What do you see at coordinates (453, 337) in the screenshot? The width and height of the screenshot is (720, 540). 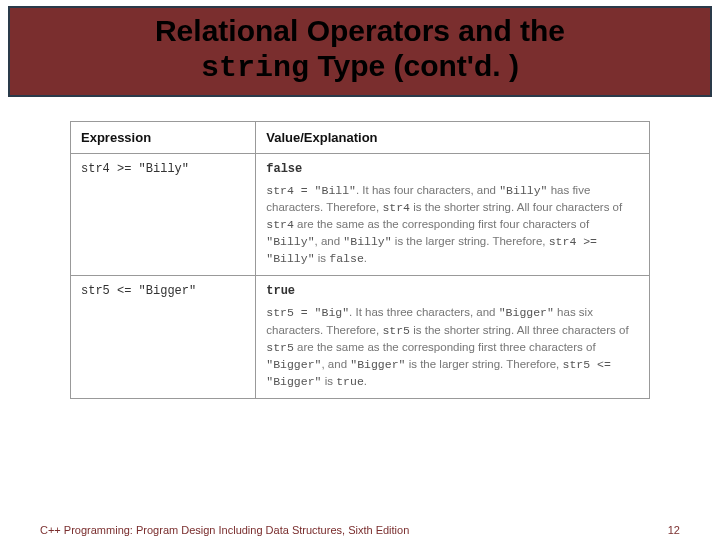 I see `cell-value-explanation: true str5 = "Big". It has three characte…` at bounding box center [453, 337].